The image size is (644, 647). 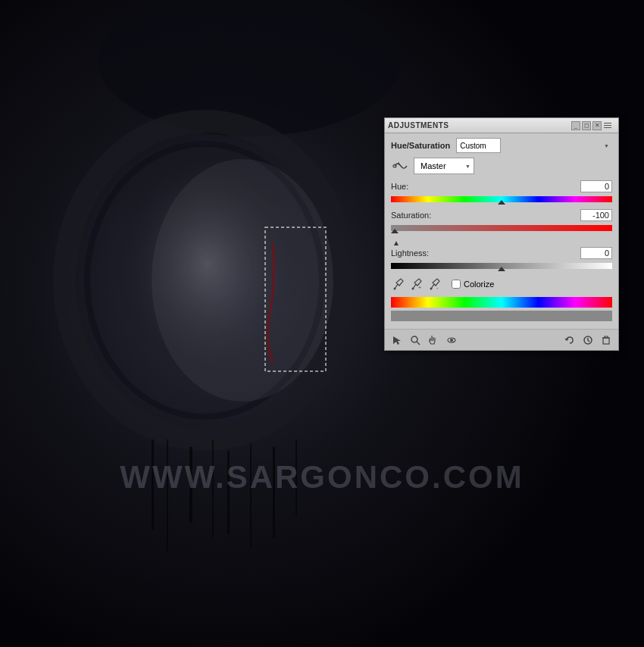 What do you see at coordinates (502, 228) in the screenshot?
I see `saturation-bar` at bounding box center [502, 228].